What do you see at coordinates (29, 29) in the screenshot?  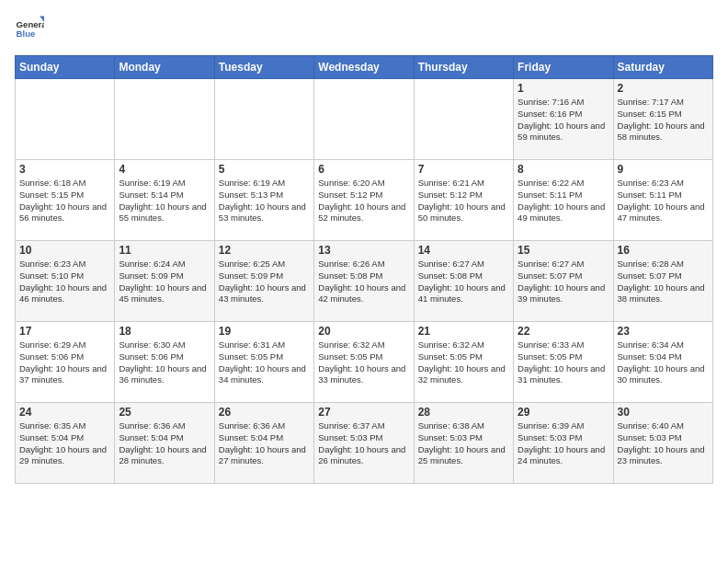 I see `logo: General Blue` at bounding box center [29, 29].